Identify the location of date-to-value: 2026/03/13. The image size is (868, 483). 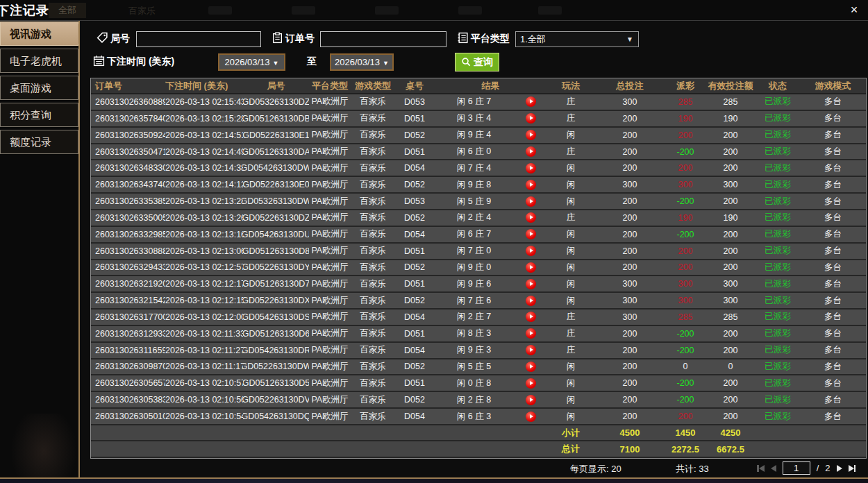
(357, 62).